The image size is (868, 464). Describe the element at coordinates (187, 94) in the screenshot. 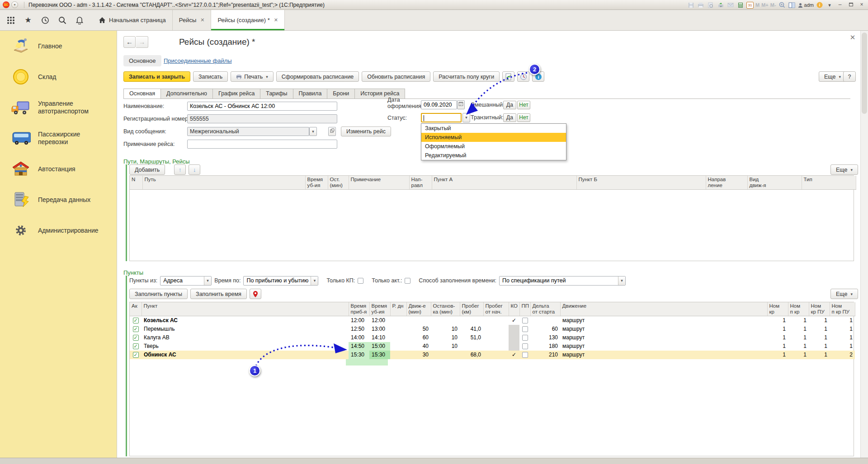

I see `form-tab-2: Дополнительно` at that location.